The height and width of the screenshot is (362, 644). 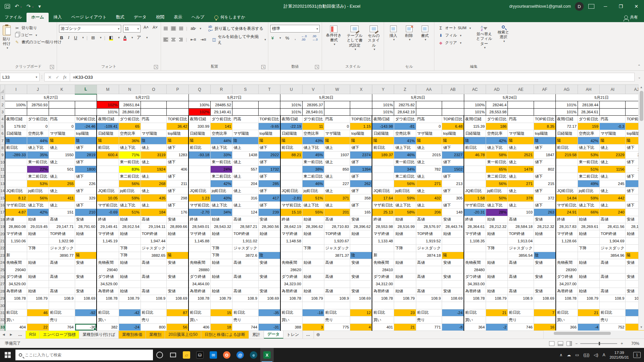 I want to click on cell: 44%, so click(x=38, y=141).